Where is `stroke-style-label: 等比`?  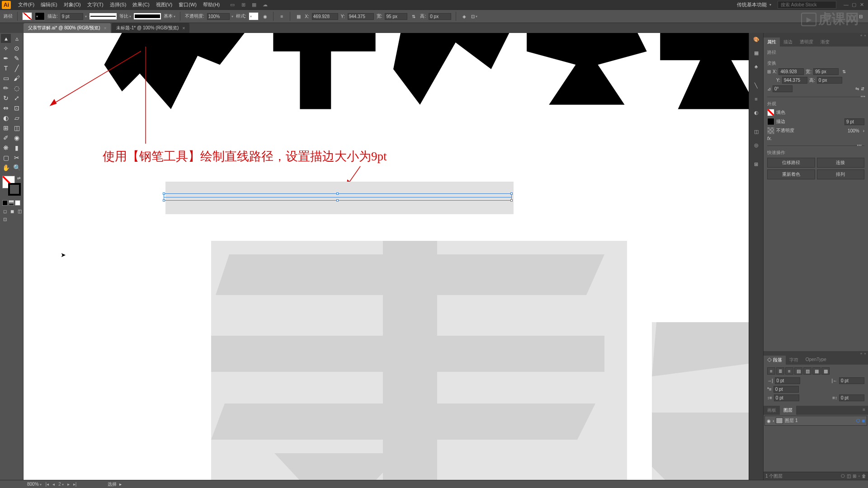
stroke-style-label: 等比 is located at coordinates (125, 16).